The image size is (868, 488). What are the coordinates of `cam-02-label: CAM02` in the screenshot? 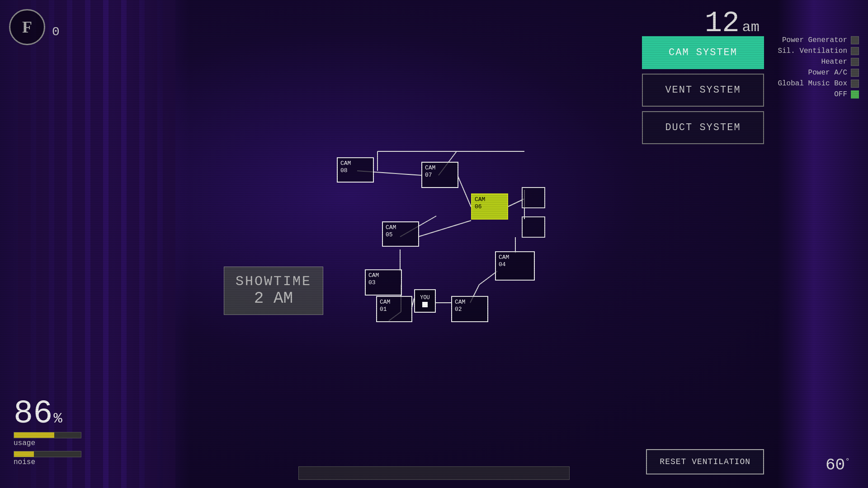 It's located at (460, 305).